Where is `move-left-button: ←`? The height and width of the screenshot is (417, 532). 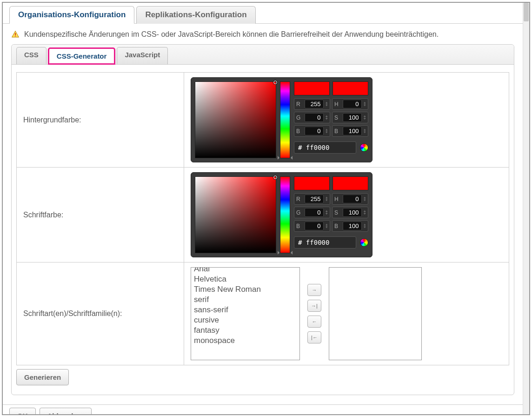 move-left-button: ← is located at coordinates (314, 322).